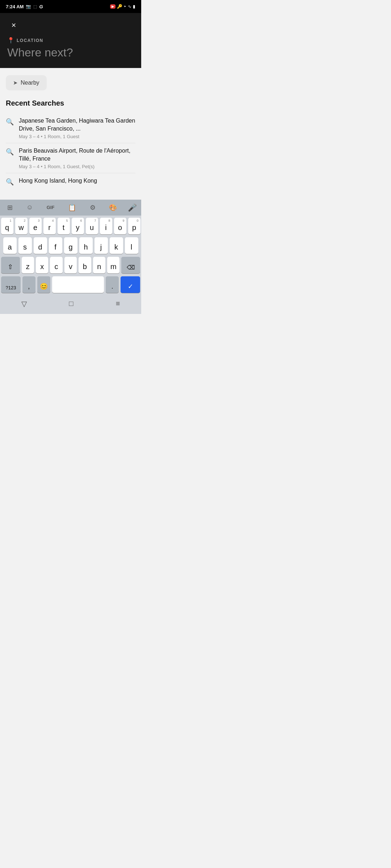  What do you see at coordinates (28, 7) in the screenshot?
I see `video-cam-icon: 📷` at bounding box center [28, 7].